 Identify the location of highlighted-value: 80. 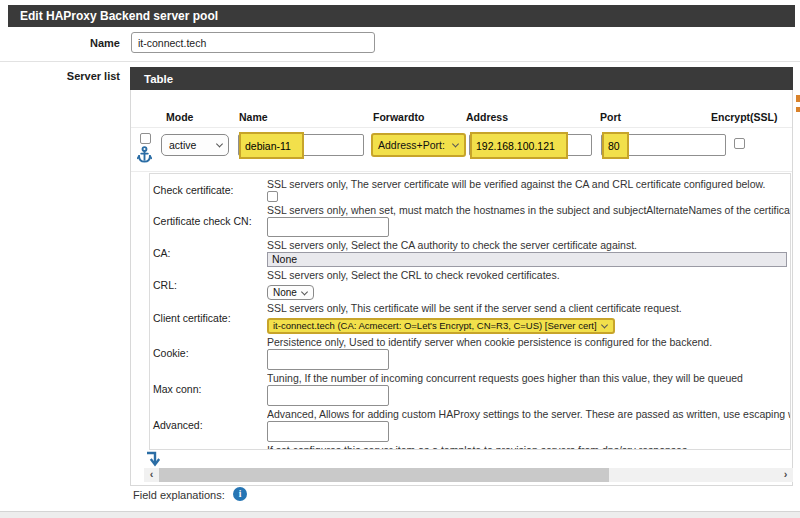
(616, 146).